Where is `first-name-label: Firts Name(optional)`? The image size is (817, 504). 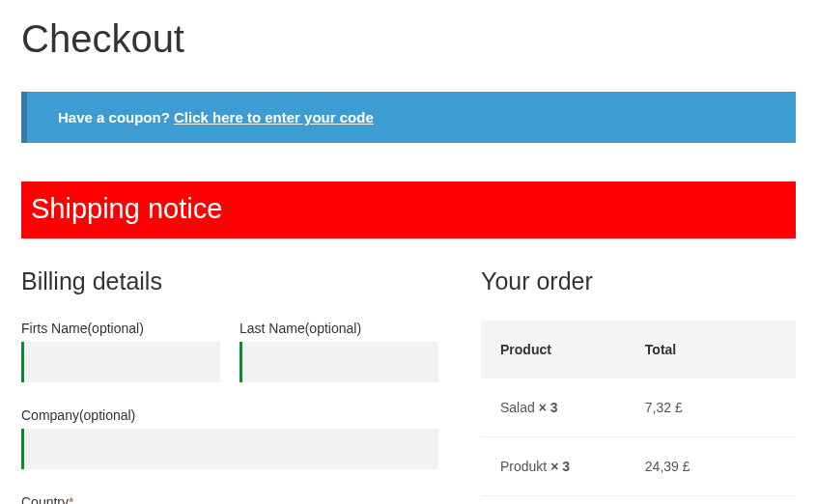 first-name-label: Firts Name(optional) is located at coordinates (121, 328).